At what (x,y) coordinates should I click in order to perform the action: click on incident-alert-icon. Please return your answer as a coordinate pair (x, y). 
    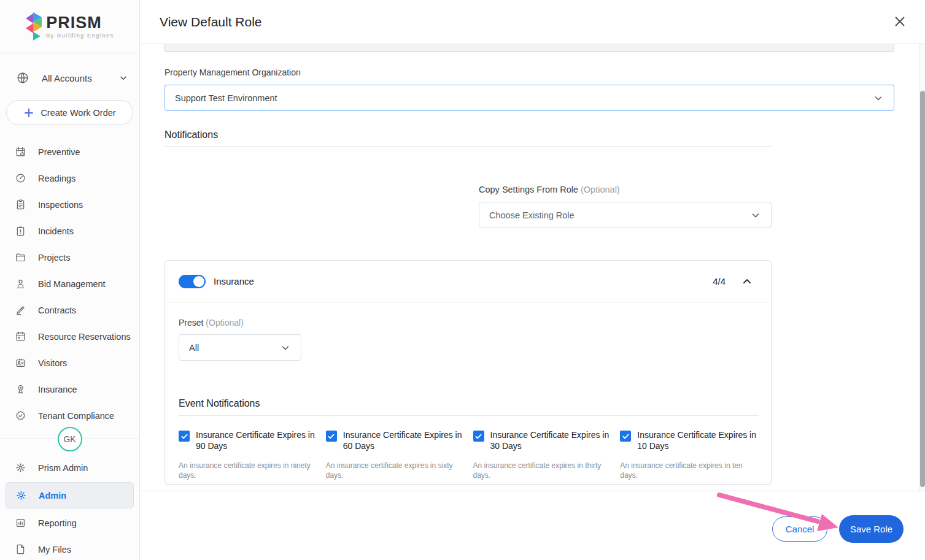
    Looking at the image, I should click on (20, 231).